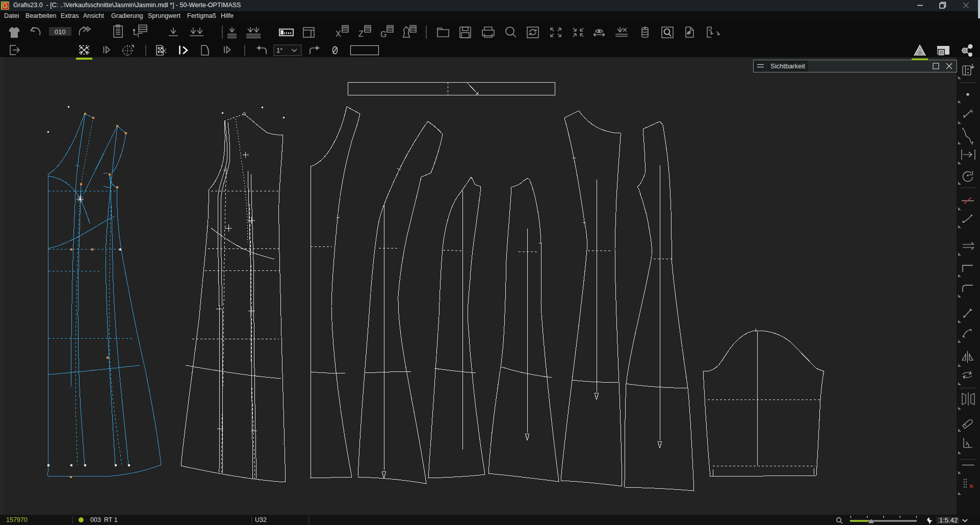 The image size is (980, 525). What do you see at coordinates (279, 50) in the screenshot?
I see `svg-text: 1°` at bounding box center [279, 50].